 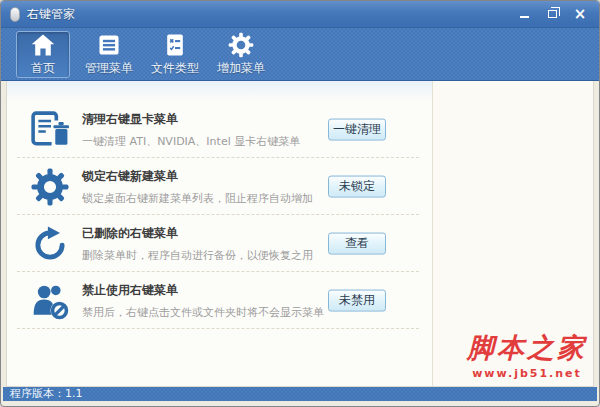 What do you see at coordinates (198, 256) in the screenshot?
I see `feature-description: 删除菜单时，程序自动进行备份，以便恢复之用` at bounding box center [198, 256].